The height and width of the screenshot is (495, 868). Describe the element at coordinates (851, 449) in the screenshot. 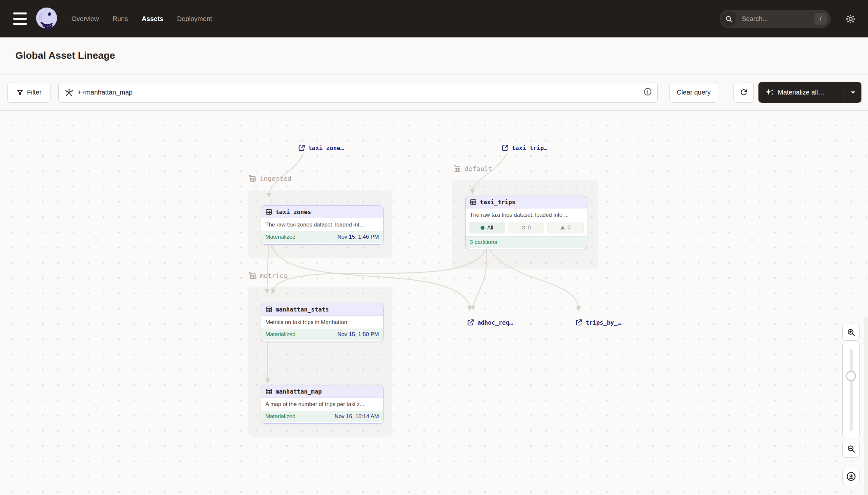

I see `zoom-out-button` at that location.